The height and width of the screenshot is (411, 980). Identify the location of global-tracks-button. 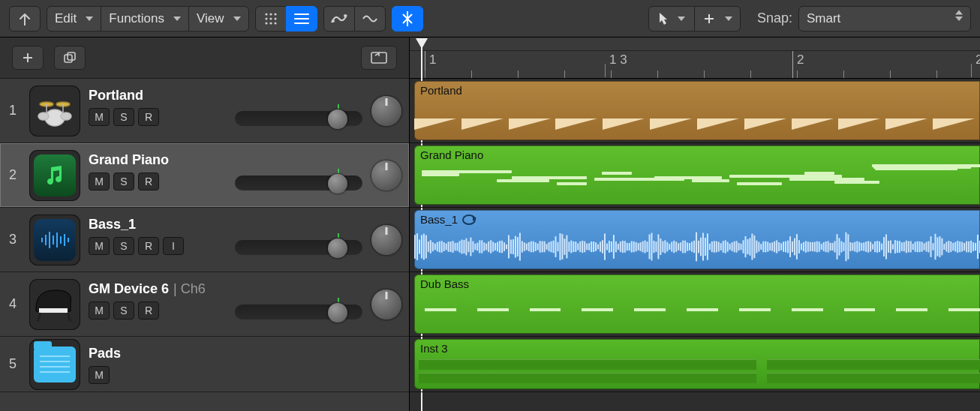
(379, 58).